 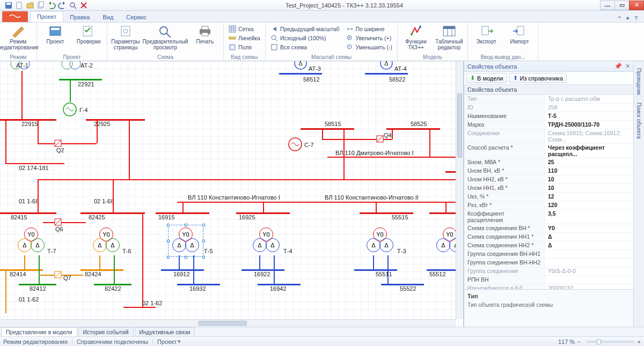 I want to click on qat-new-icon, so click(x=19, y=5).